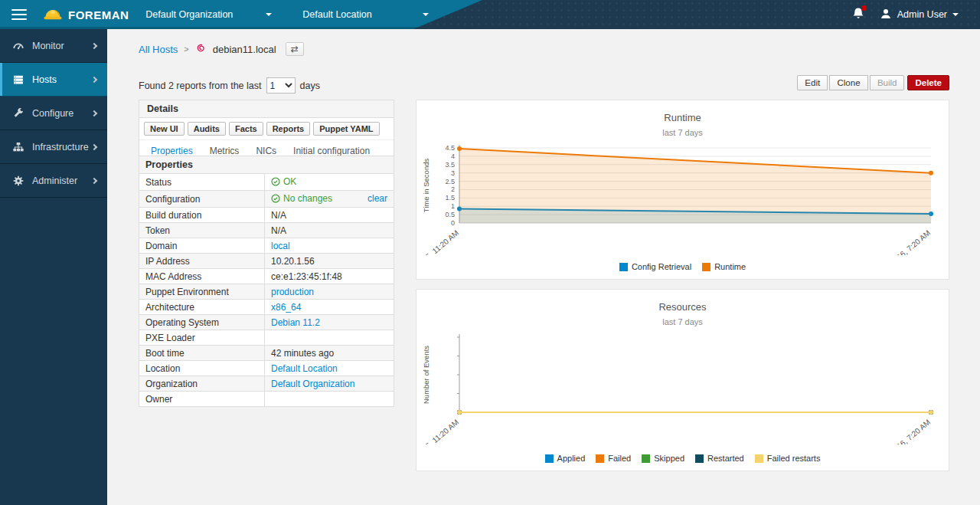 The image size is (980, 505). What do you see at coordinates (266, 246) in the screenshot?
I see `table-row: Domainlocal` at bounding box center [266, 246].